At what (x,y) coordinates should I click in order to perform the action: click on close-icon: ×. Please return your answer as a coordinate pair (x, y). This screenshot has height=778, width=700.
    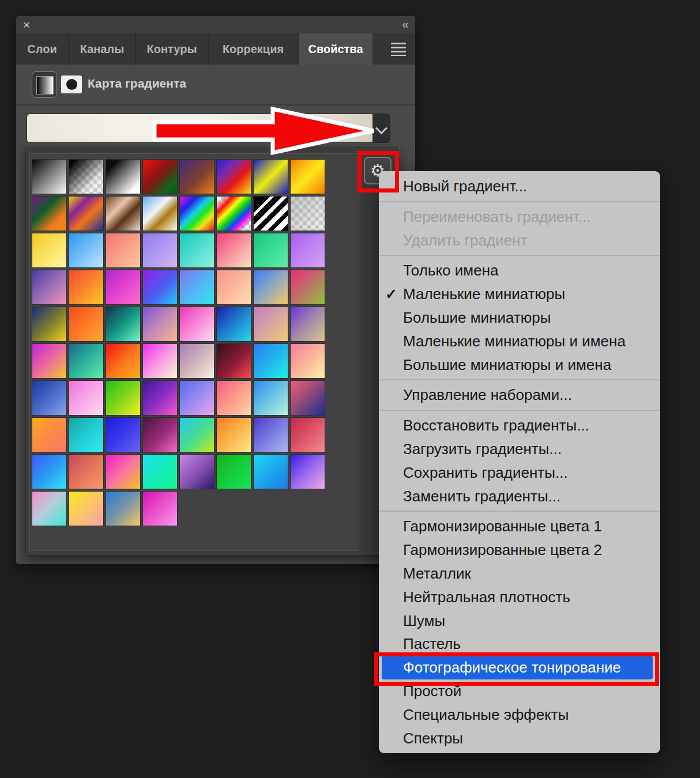
    Looking at the image, I should click on (27, 25).